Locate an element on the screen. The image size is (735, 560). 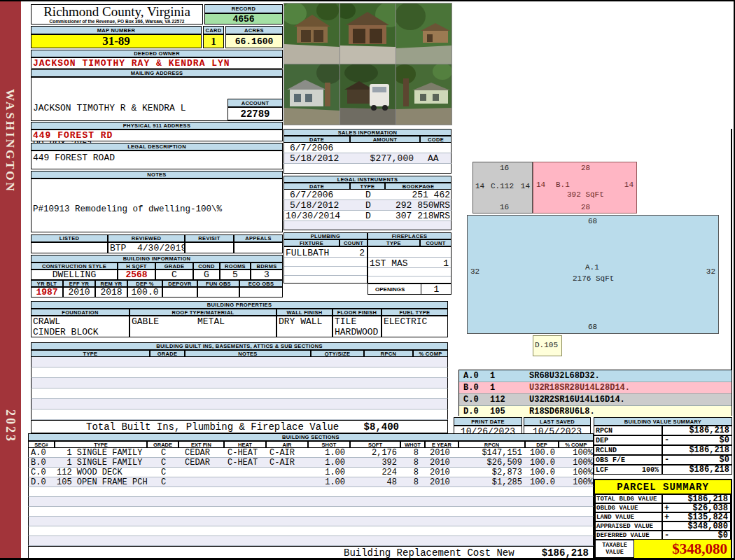
building-information-header: BUILDING INFORMATION is located at coordinates (157, 259).